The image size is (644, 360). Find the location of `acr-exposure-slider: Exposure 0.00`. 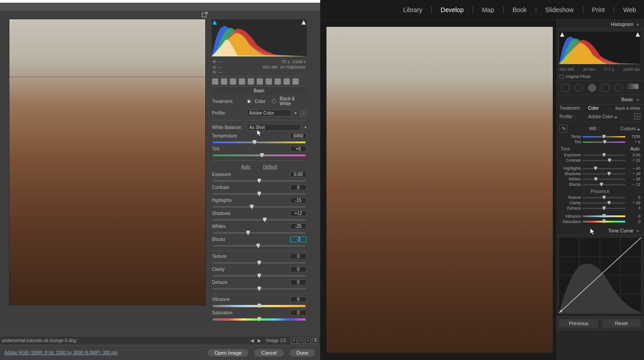

acr-exposure-slider: Exposure 0.00 is located at coordinates (259, 177).